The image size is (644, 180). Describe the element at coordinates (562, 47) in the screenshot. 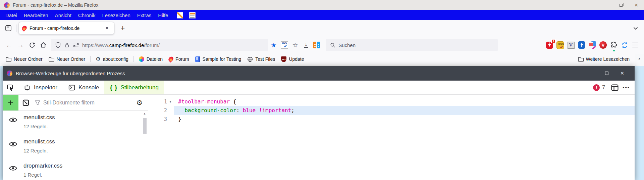

I see `css-check-icon: ✔` at that location.